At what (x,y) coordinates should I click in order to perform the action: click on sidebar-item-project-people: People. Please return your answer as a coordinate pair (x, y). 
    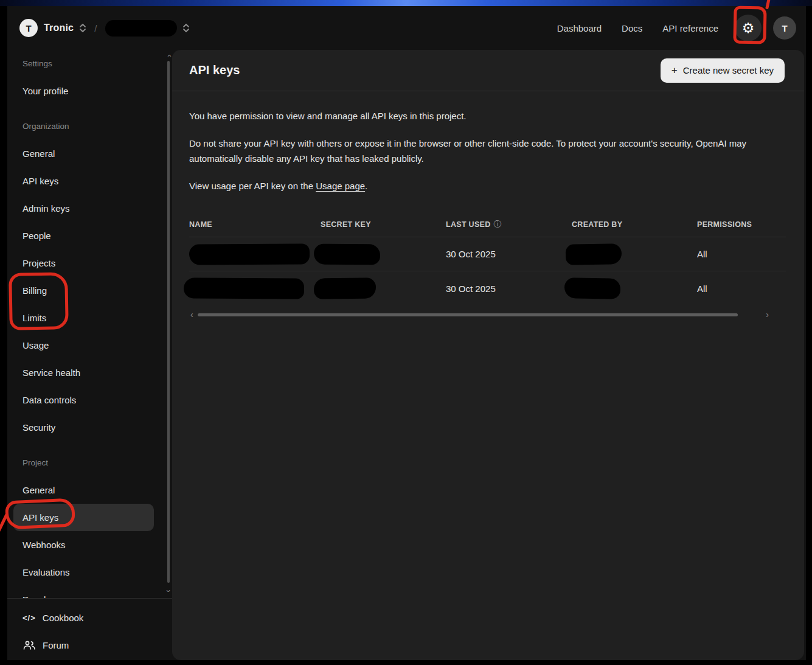
    Looking at the image, I should click on (90, 592).